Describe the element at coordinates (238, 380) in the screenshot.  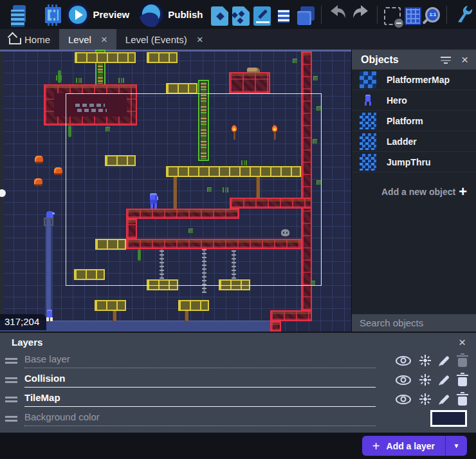
I see `layer-row-collision: Collision` at that location.